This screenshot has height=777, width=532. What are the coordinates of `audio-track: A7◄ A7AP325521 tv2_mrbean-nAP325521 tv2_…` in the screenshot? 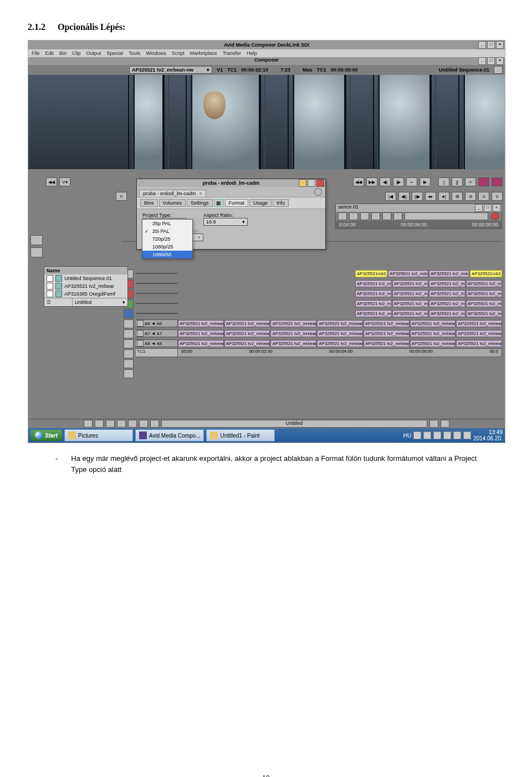 It's located at (318, 333).